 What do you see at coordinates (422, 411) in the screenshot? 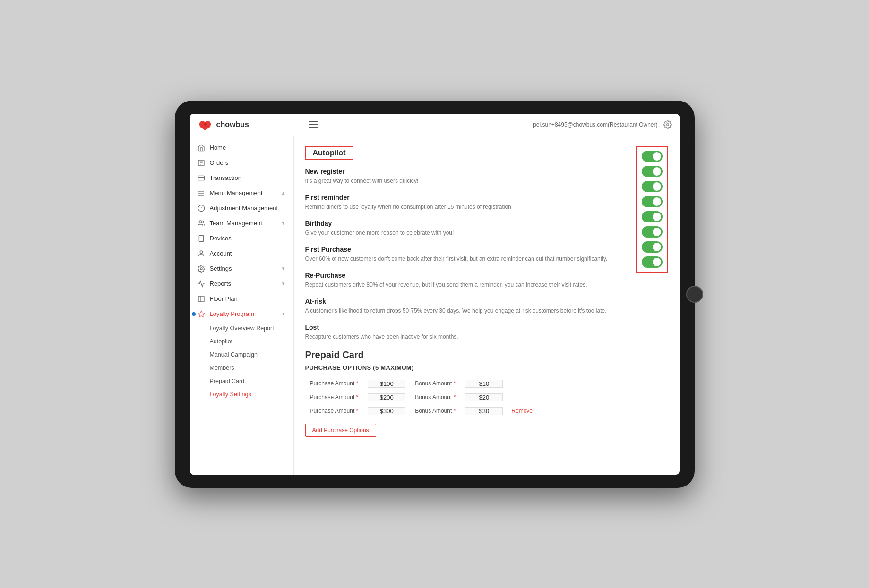
I see `table-row: Purchase Amount * $300 Bonus Amount * $3…` at bounding box center [422, 411].